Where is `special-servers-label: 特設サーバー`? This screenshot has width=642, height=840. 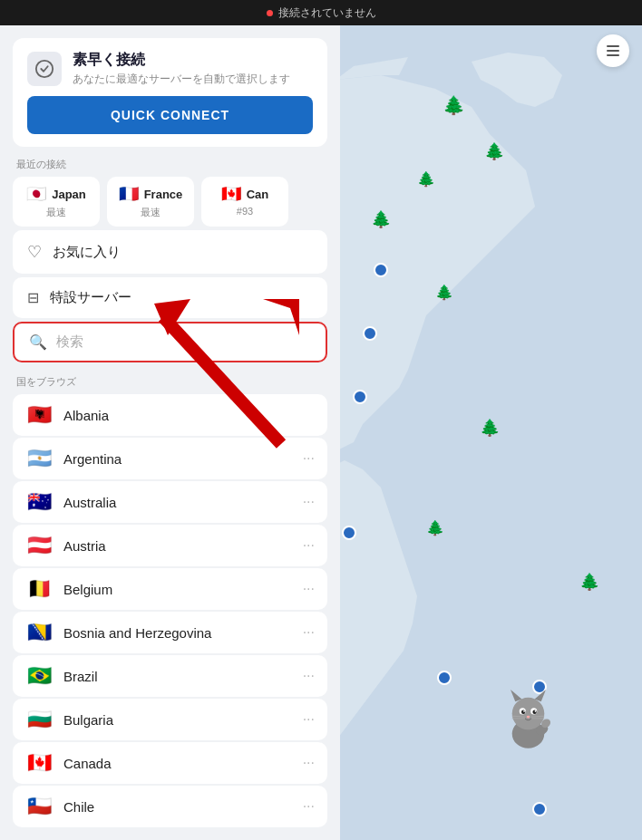
special-servers-label: 特設サーバー is located at coordinates (91, 297).